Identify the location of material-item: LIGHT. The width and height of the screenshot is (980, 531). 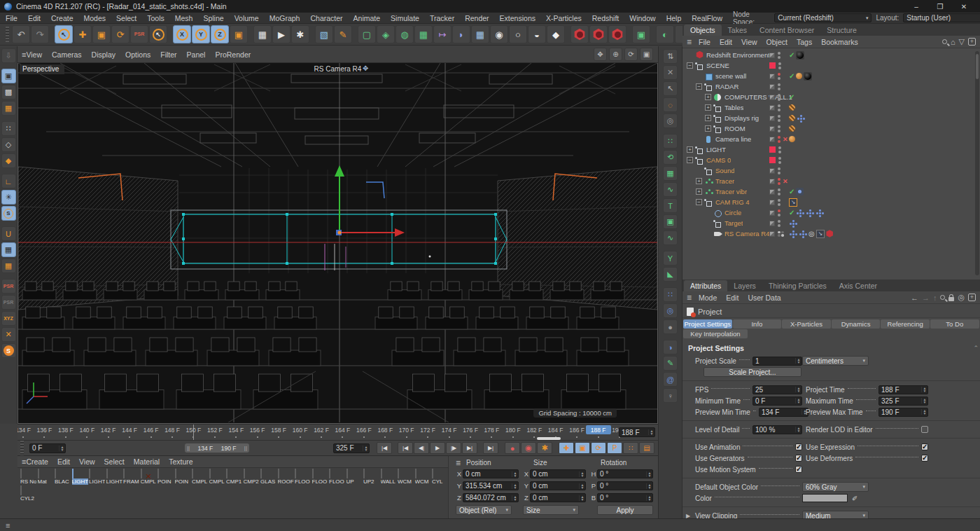
(115, 477).